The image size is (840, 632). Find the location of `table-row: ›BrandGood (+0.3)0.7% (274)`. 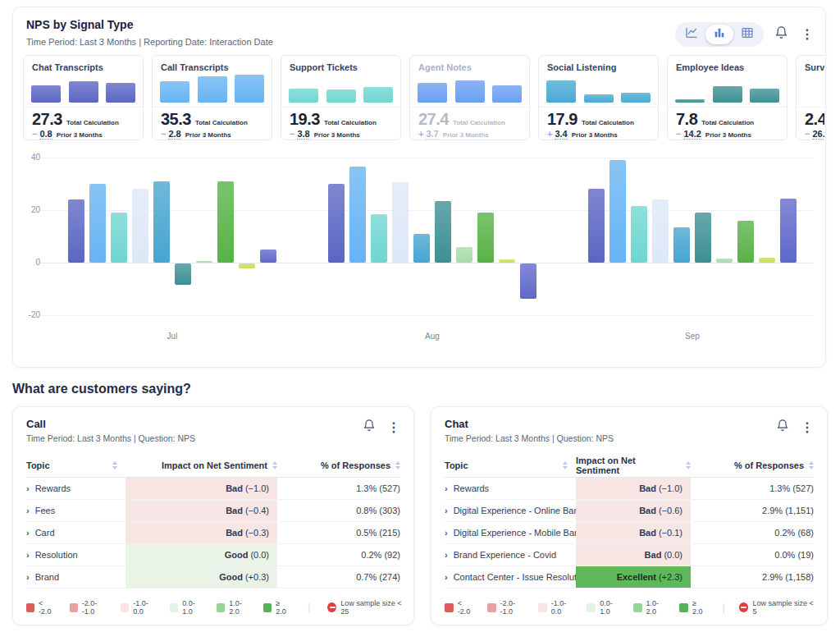

table-row: ›BrandGood (+0.3)0.7% (274) is located at coordinates (213, 578).